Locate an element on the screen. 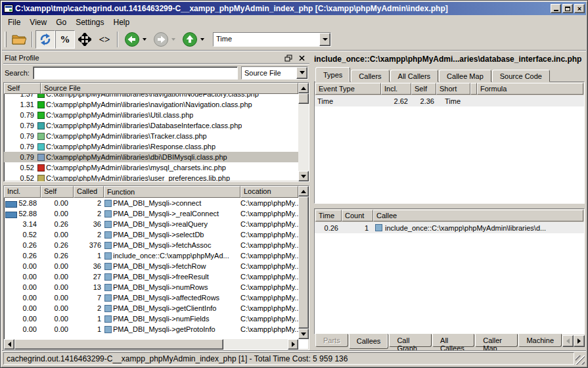 The height and width of the screenshot is (368, 588). column-header-time: Time is located at coordinates (328, 216).